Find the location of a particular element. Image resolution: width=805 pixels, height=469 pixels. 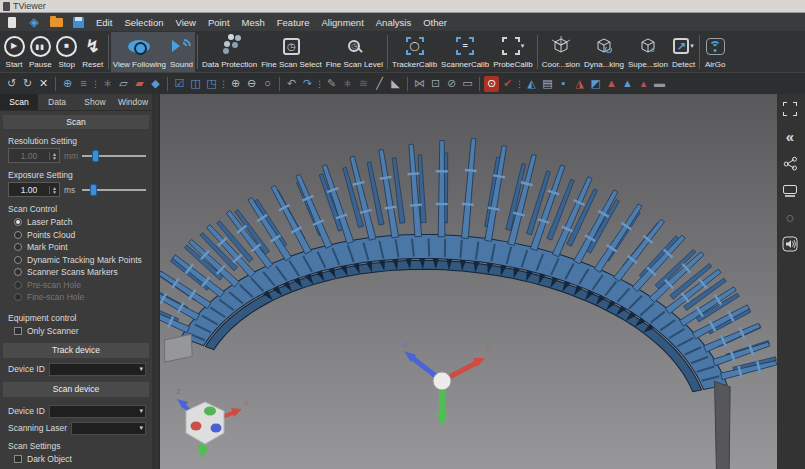

camera-view-icon is located at coordinates (790, 190).